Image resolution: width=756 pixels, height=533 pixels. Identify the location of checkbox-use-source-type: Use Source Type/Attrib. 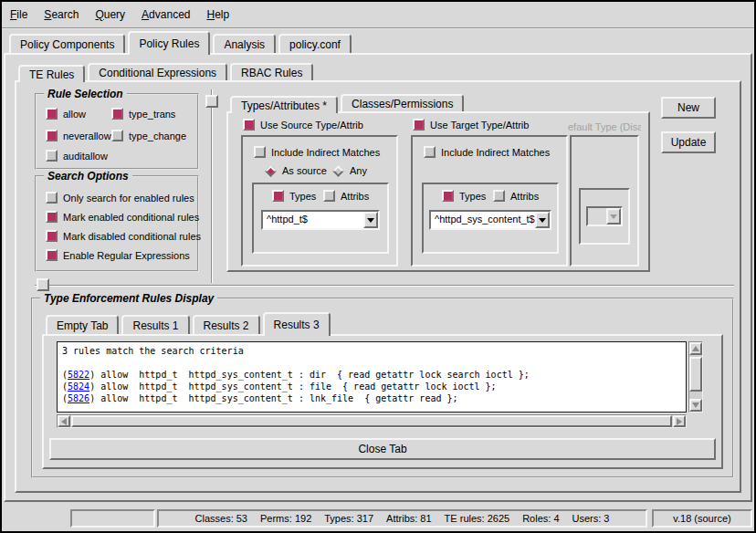
(303, 124).